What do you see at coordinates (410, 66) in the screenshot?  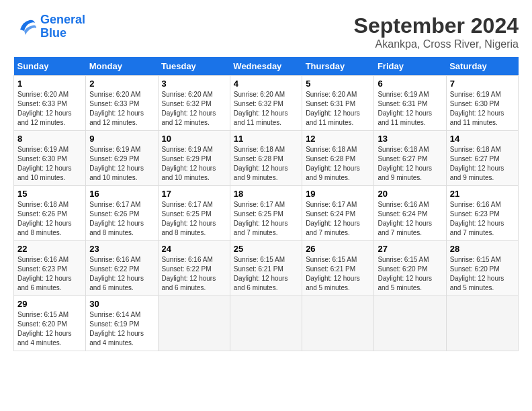 I see `day-header-friday: Friday` at bounding box center [410, 66].